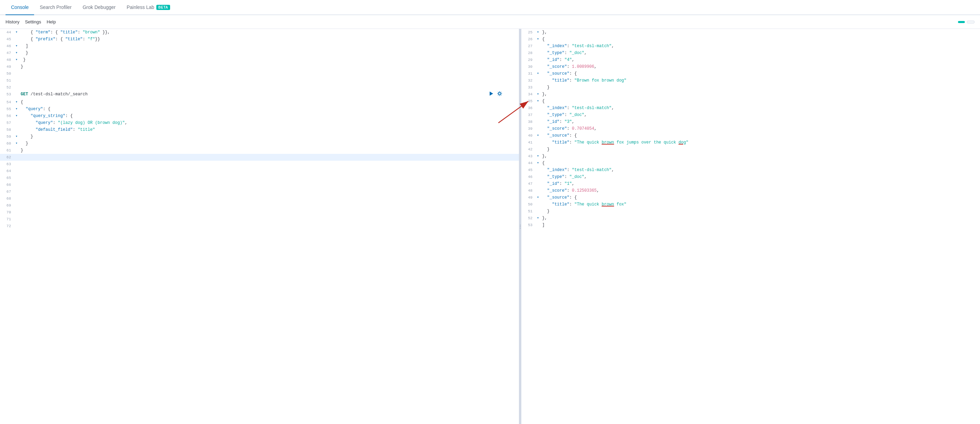  Describe the element at coordinates (269, 46) in the screenshot. I see `line-content: ]` at that location.